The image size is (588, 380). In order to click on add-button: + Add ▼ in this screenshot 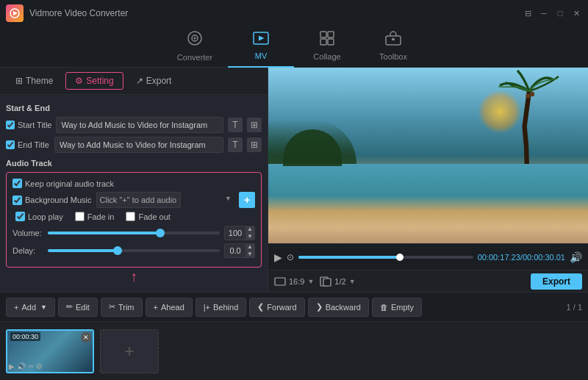, I will do `click(31, 307)`.